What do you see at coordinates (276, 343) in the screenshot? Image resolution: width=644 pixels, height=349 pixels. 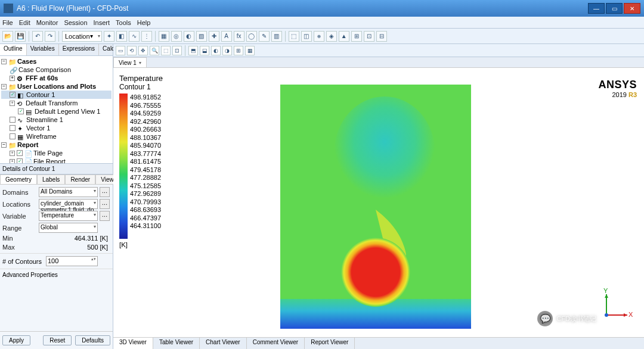 I see `tab-comment-viewer: Comment Viewer` at bounding box center [276, 343].